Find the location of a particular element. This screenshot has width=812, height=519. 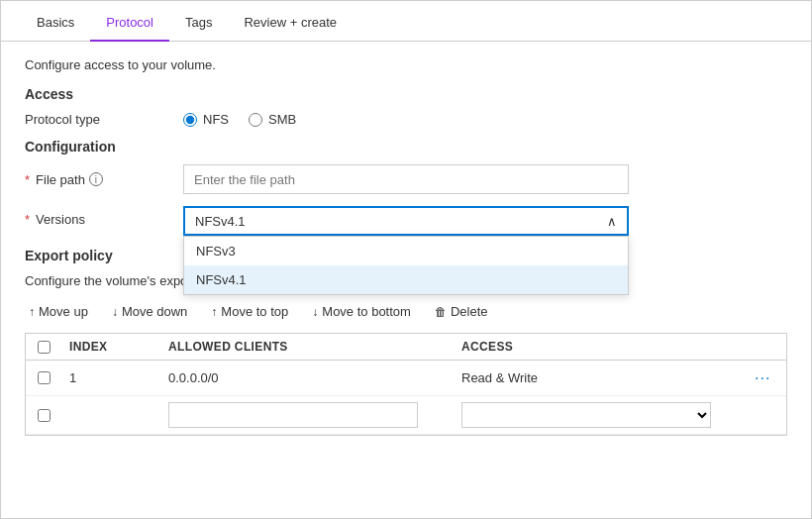

tab-review-create: Review + create is located at coordinates (290, 22).